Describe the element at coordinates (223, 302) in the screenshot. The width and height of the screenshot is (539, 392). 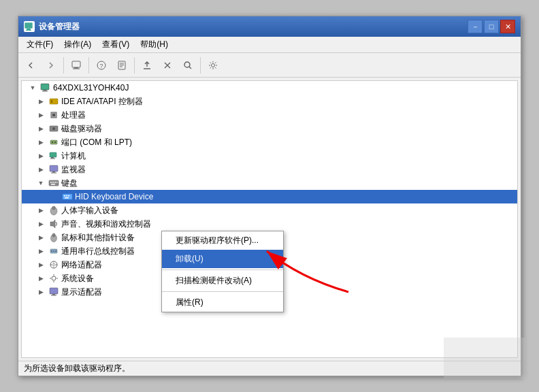
I see `context-menu-properties: 属性(R)` at that location.